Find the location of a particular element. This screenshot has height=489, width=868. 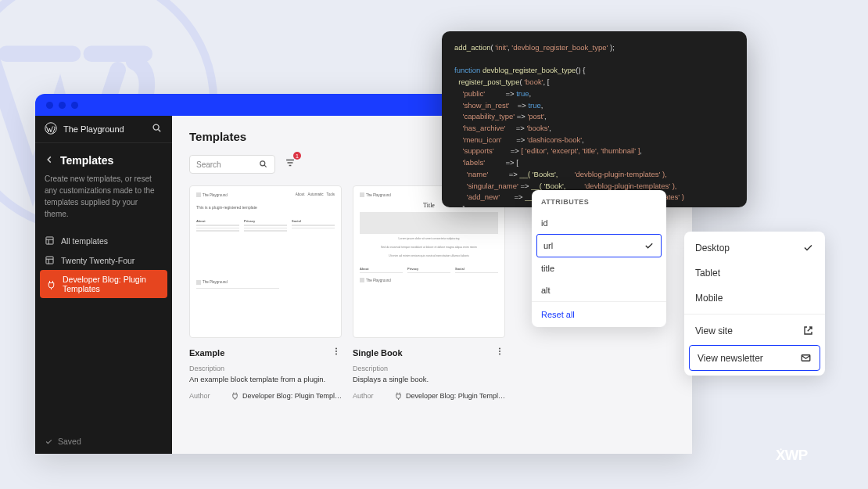

sidebar-item-theme: Twenty Twenty-Four is located at coordinates (103, 260).